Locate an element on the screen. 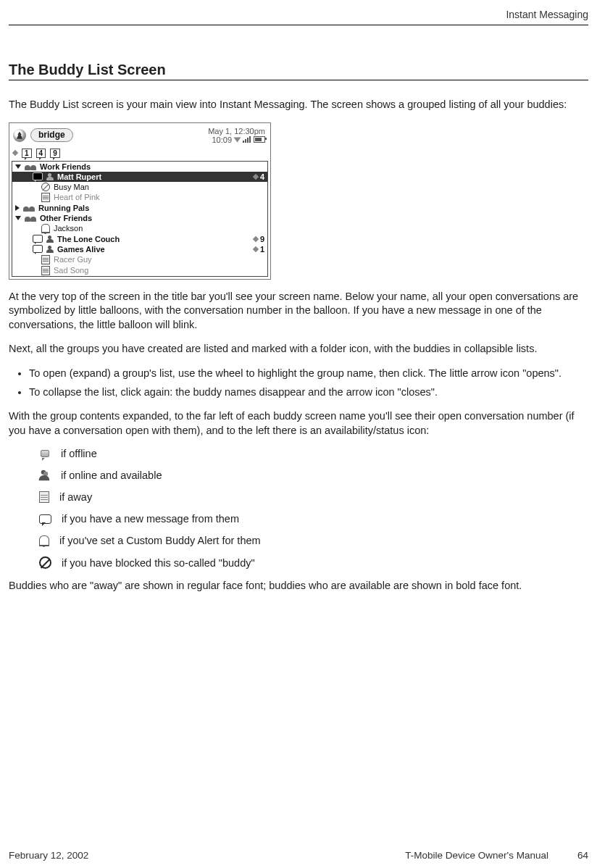  legend-row: if away is located at coordinates (314, 497).